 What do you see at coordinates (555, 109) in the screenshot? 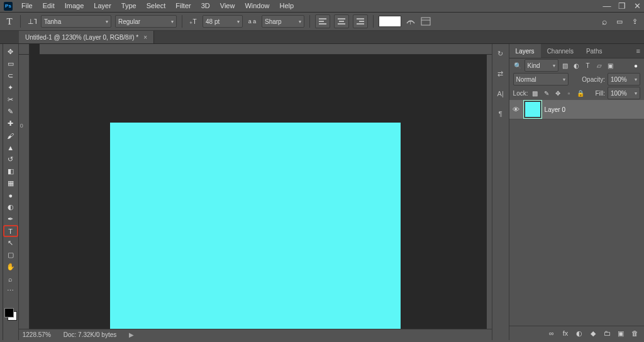
I see `layer-name: Layer 0` at bounding box center [555, 109].